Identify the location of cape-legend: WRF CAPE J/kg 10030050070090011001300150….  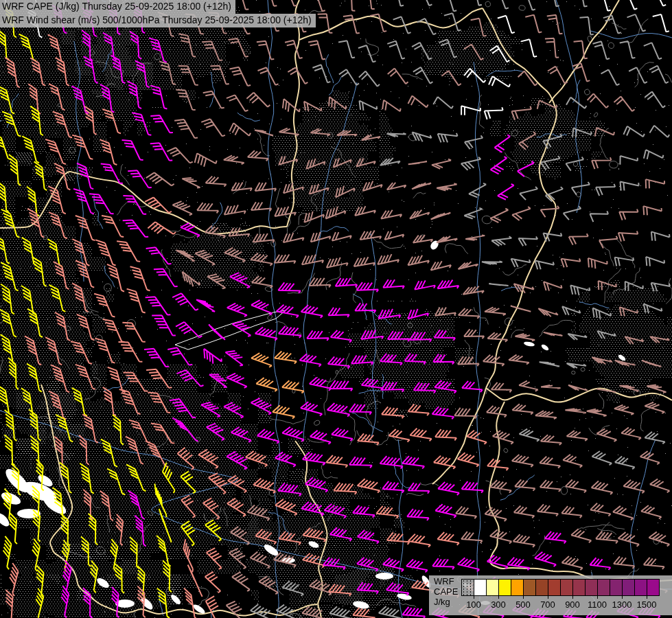
(551, 595).